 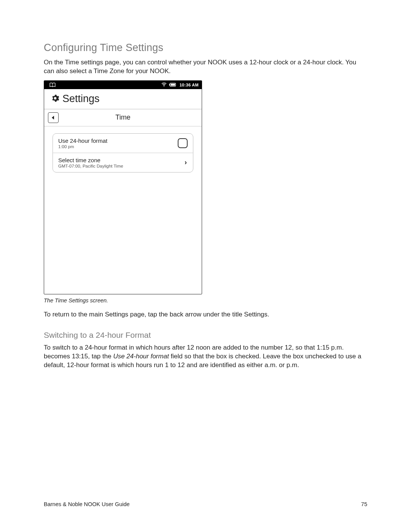 I want to click on app-title: Settings, so click(x=81, y=99).